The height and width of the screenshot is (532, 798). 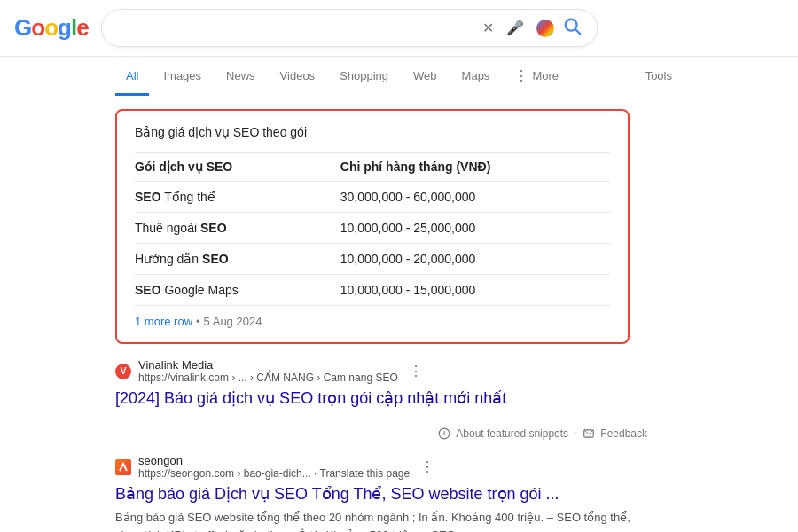 What do you see at coordinates (274, 473) in the screenshot?
I see `result-url: https://seongon.com › bao-gia-dich... · …` at bounding box center [274, 473].